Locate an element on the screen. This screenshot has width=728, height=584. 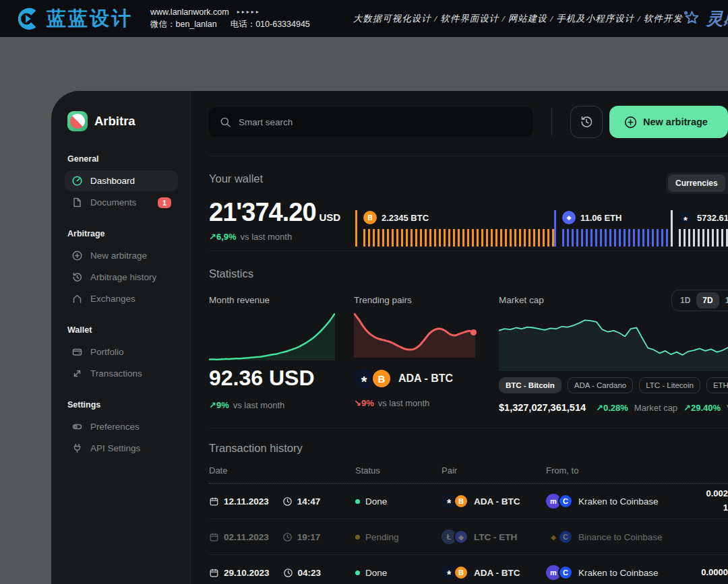
month-revenue-value: 92.36 USD is located at coordinates (272, 379).